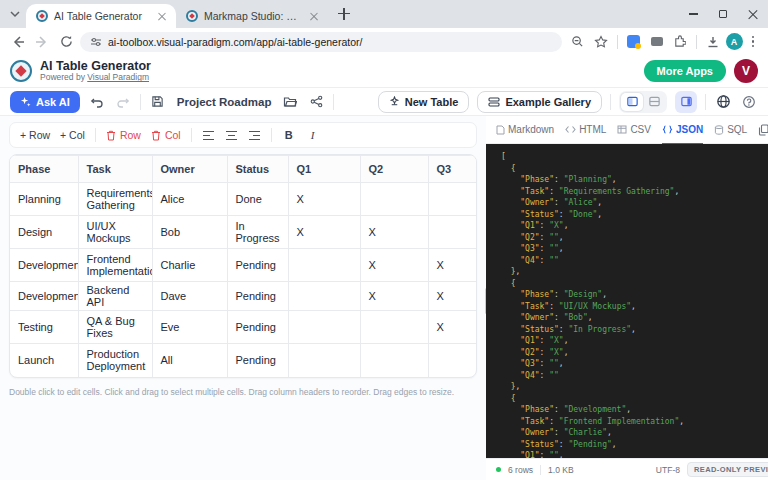  What do you see at coordinates (115, 296) in the screenshot?
I see `table-cell: Backend API` at bounding box center [115, 296].